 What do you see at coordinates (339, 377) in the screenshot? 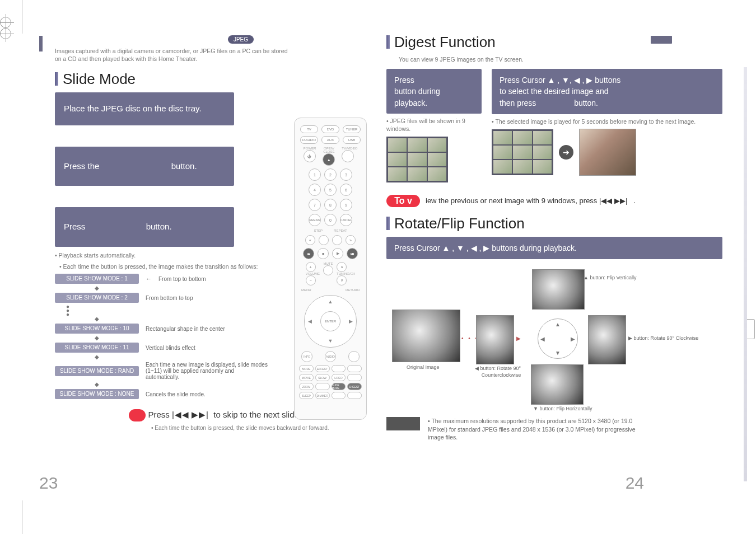
I see `remote-btn-logo: LOGO` at bounding box center [339, 377].